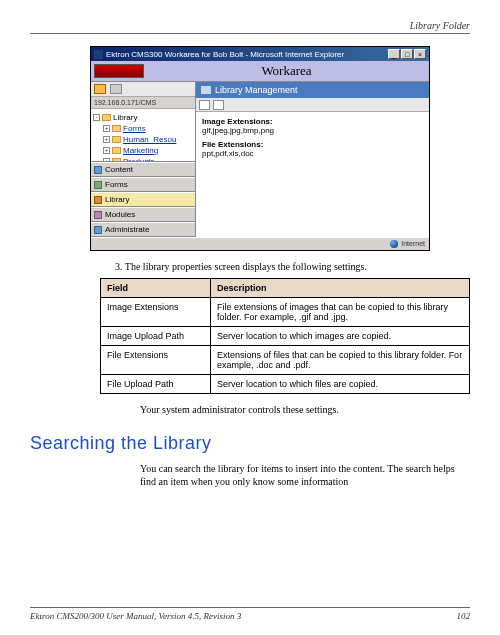 This screenshot has width=500, height=635. What do you see at coordinates (312, 154) in the screenshot?
I see `file-extensions-value: ppt,pdf,xls,doc` at bounding box center [312, 154].